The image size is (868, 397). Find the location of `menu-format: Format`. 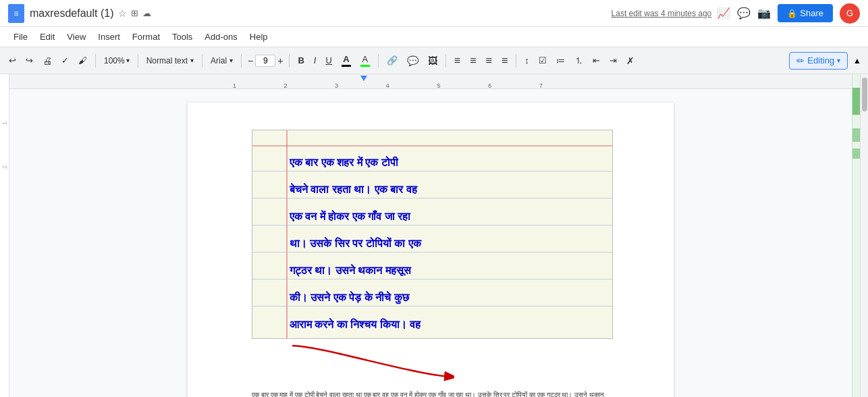

menu-format: Format is located at coordinates (146, 36).